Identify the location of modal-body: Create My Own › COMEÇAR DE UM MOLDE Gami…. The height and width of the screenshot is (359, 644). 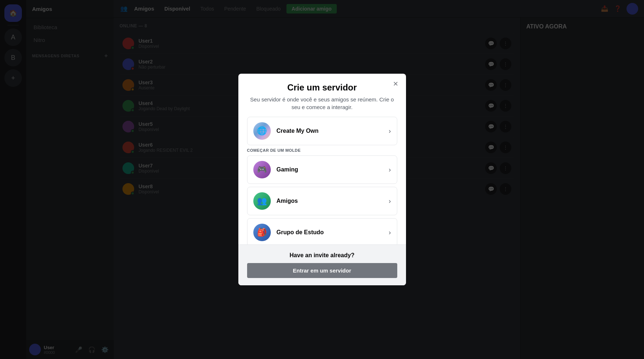
(322, 178).